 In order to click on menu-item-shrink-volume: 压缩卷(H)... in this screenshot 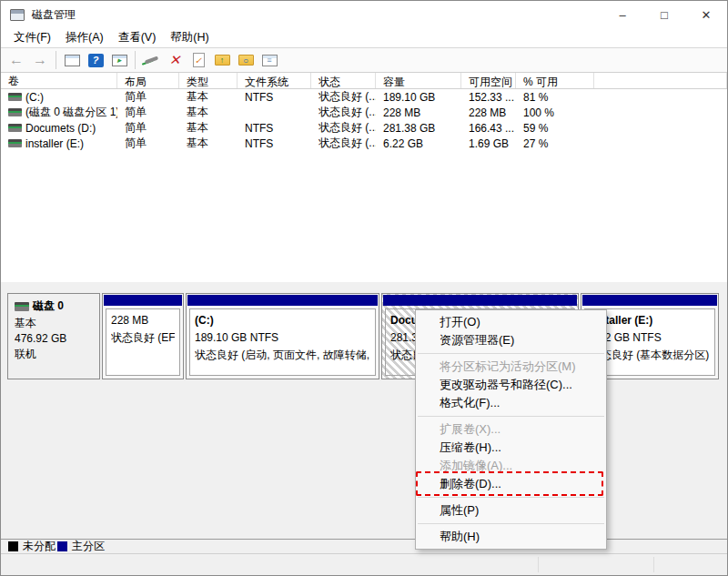, I will do `click(511, 448)`.